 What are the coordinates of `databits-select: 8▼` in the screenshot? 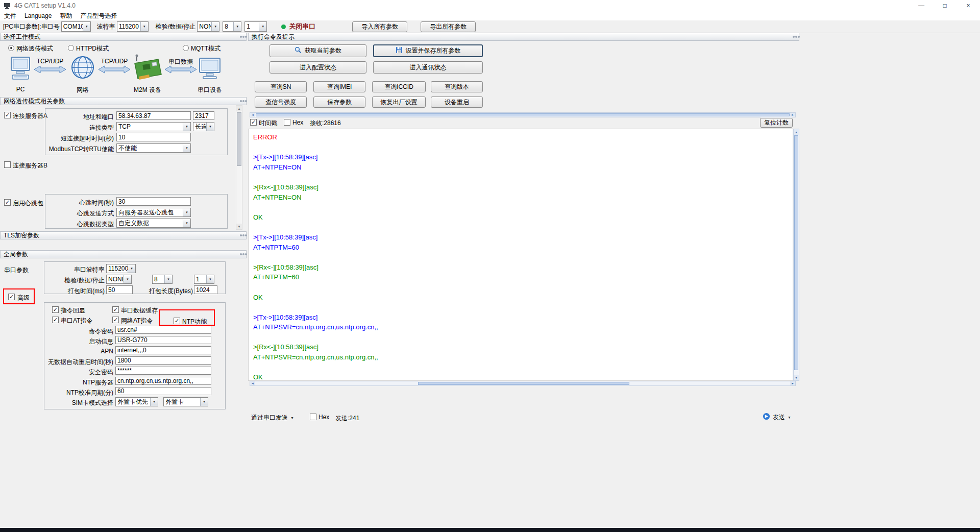 It's located at (232, 27).